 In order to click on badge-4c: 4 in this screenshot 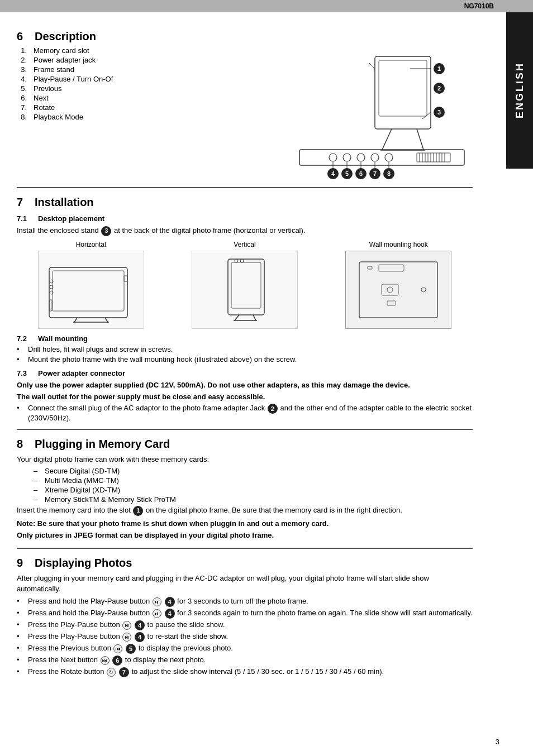, I will do `click(140, 625)`.